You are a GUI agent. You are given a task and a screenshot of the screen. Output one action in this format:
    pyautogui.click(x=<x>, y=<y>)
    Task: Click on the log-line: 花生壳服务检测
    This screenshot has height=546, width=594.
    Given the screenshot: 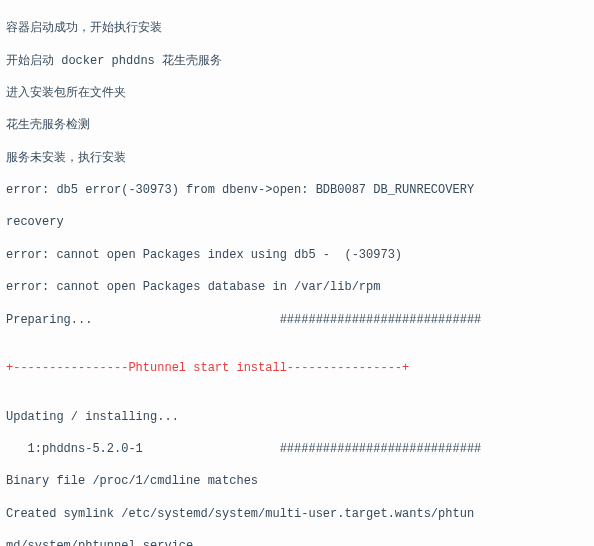 What is the action you would take?
    pyautogui.click(x=297, y=125)
    